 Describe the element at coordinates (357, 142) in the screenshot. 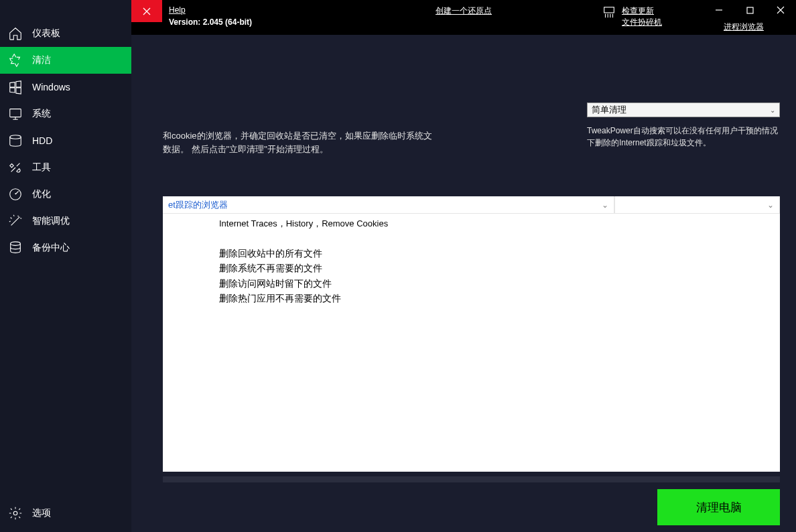

I see `description-text: 和cookie的浏览器，并确定回收站是否已清空，如果应删除临时系统文 数据。 然…` at that location.